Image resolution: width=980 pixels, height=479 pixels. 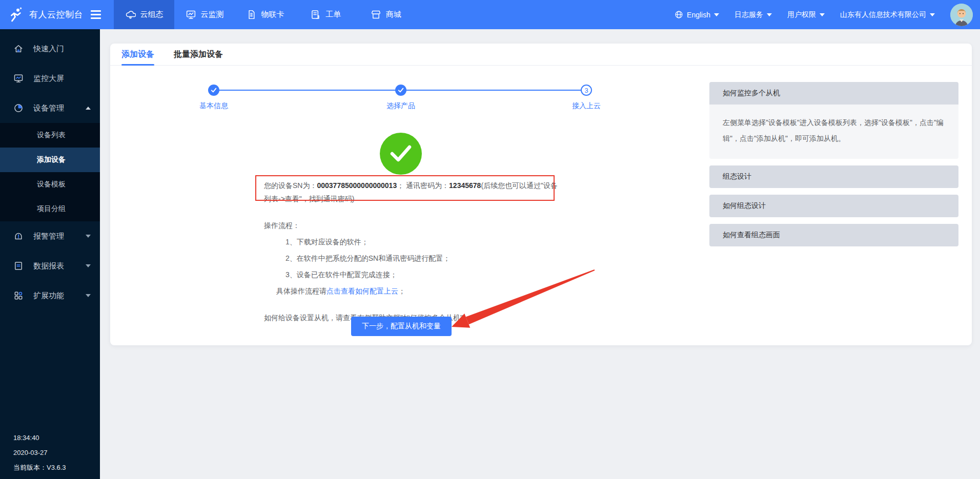 What do you see at coordinates (144, 14) in the screenshot?
I see `nav-tab-cloud-scada: 云组态` at bounding box center [144, 14].